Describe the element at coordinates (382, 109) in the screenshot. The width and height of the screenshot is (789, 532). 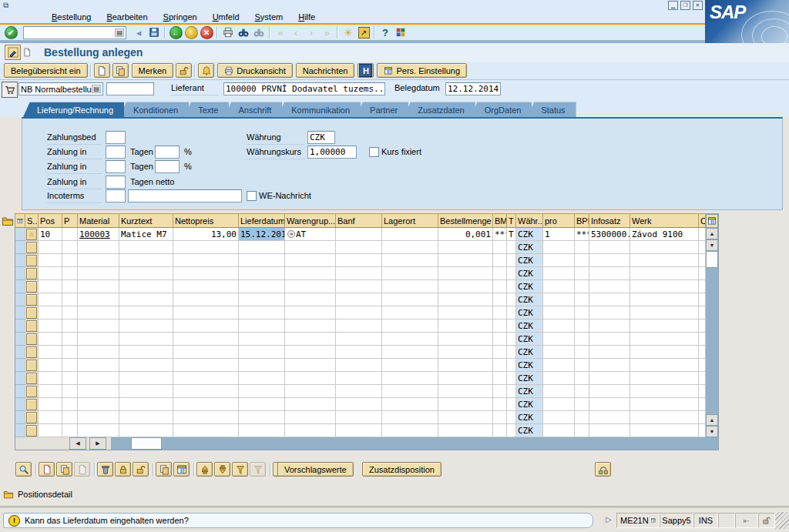
I see `tab-partner: Partner` at that location.